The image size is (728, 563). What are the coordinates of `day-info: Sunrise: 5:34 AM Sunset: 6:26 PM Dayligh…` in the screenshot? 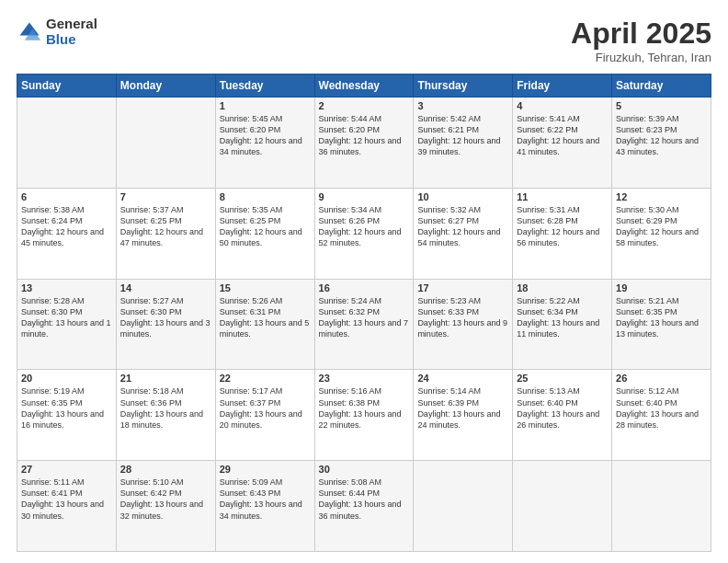 It's located at (364, 226).